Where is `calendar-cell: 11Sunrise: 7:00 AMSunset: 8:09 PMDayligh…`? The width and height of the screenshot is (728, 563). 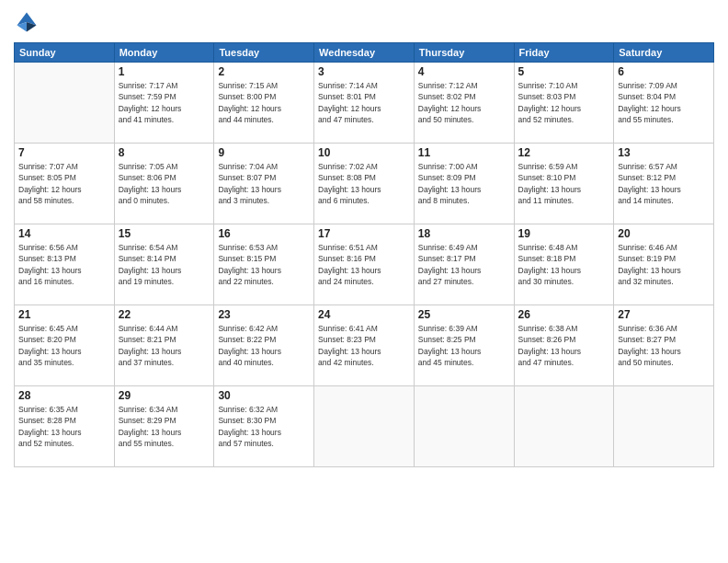 calendar-cell: 11Sunrise: 7:00 AMSunset: 8:09 PMDayligh… is located at coordinates (463, 184).